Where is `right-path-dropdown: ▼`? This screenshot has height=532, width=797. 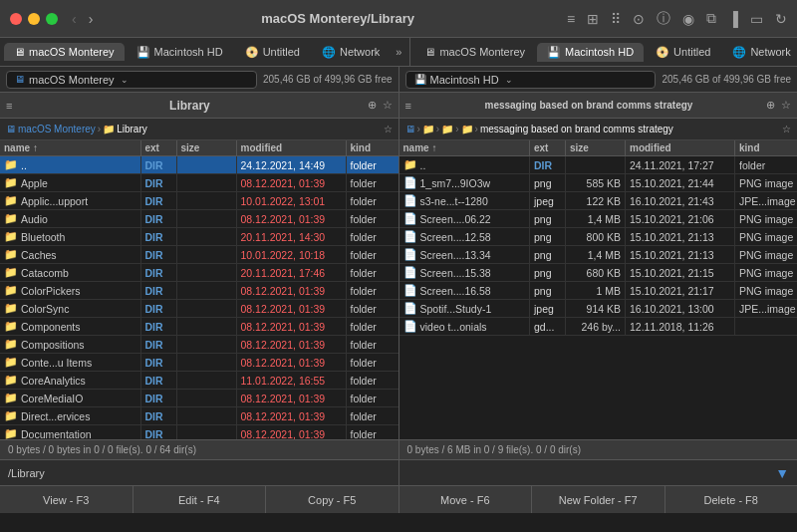 right-path-dropdown: ▼ is located at coordinates (782, 473).